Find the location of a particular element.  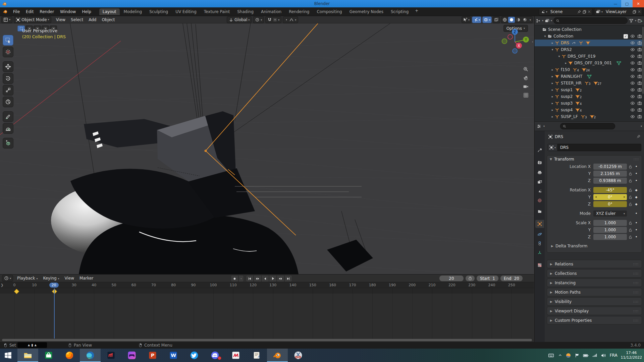

use-preview-range-toggle is located at coordinates (470, 278).